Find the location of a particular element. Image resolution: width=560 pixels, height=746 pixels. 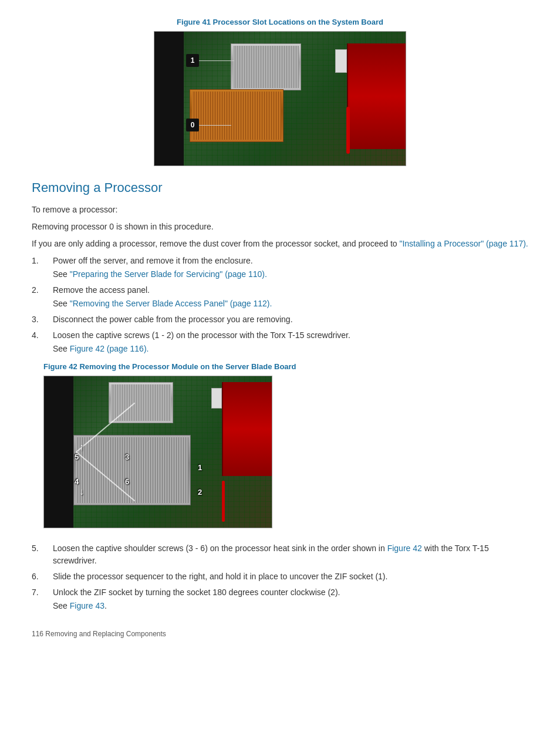

step-4-num: 4. is located at coordinates (39, 342).